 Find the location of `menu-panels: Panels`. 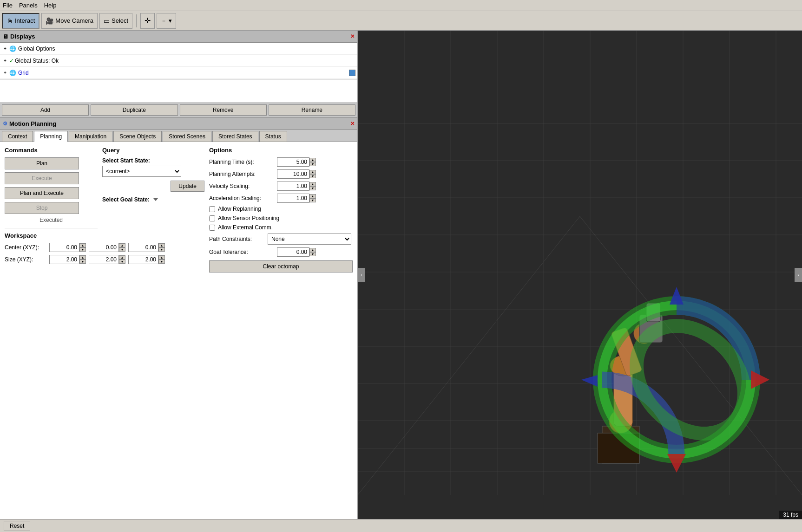

menu-panels: Panels is located at coordinates (28, 6).